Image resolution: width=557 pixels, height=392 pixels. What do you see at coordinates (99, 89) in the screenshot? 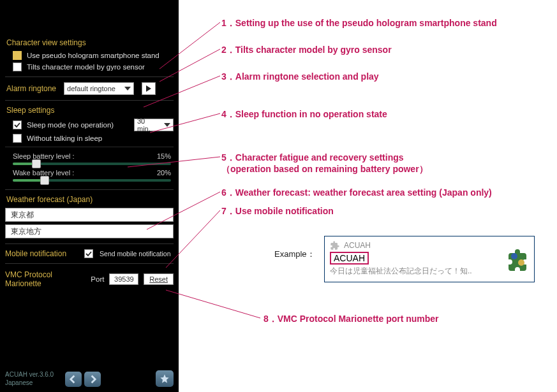
I see `select-alarm-ringtone: default ringtone` at bounding box center [99, 89].